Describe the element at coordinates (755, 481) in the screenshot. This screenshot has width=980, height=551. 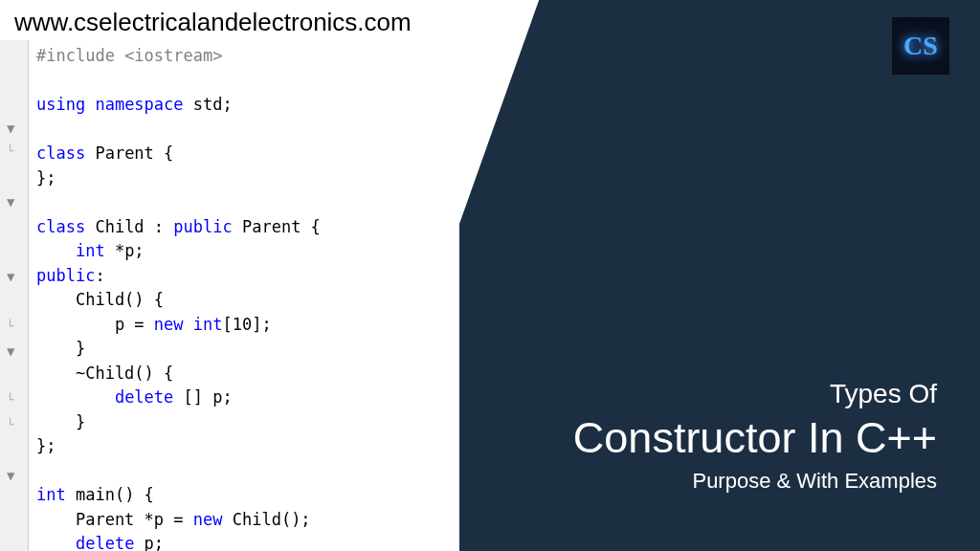
I see `title-sub: Purpose & With Examples` at that location.